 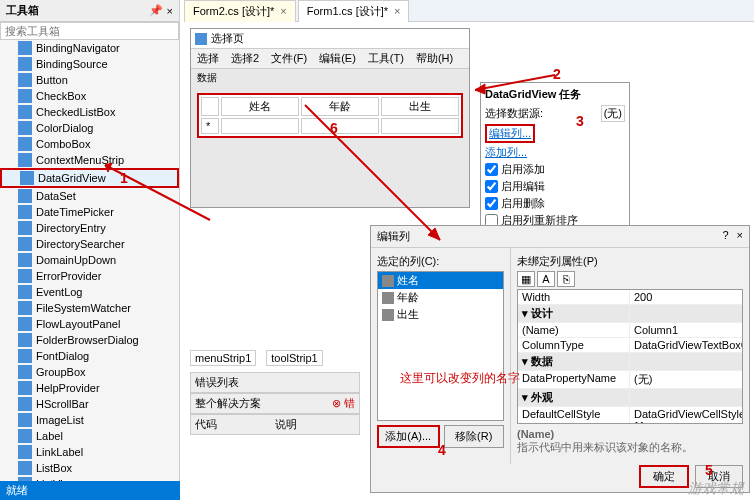 I want to click on toolbox-item-errorprovider: ErrorProvider, so click(x=90, y=276).